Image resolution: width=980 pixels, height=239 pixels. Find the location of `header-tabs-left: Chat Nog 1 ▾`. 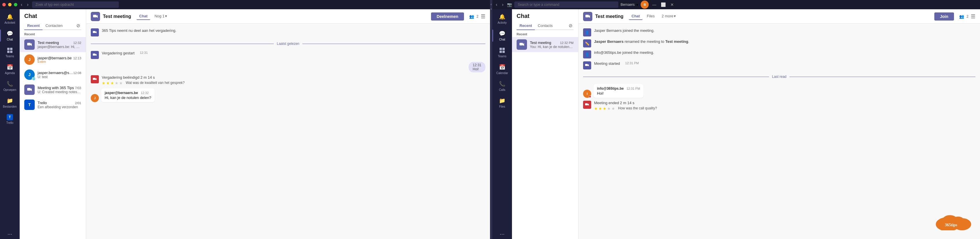

header-tabs-left: Chat Nog 1 ▾ is located at coordinates (154, 16).